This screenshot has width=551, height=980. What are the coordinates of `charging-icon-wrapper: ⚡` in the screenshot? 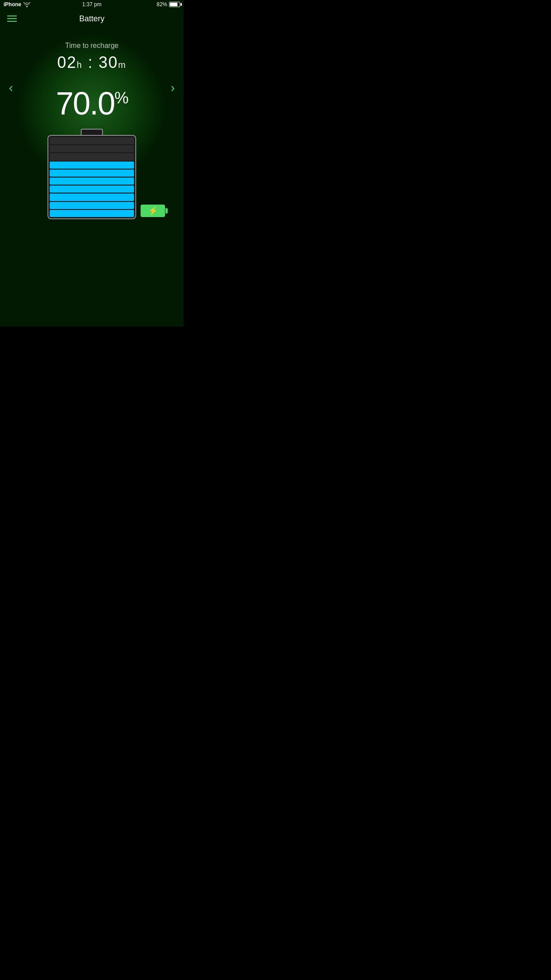 It's located at (153, 211).